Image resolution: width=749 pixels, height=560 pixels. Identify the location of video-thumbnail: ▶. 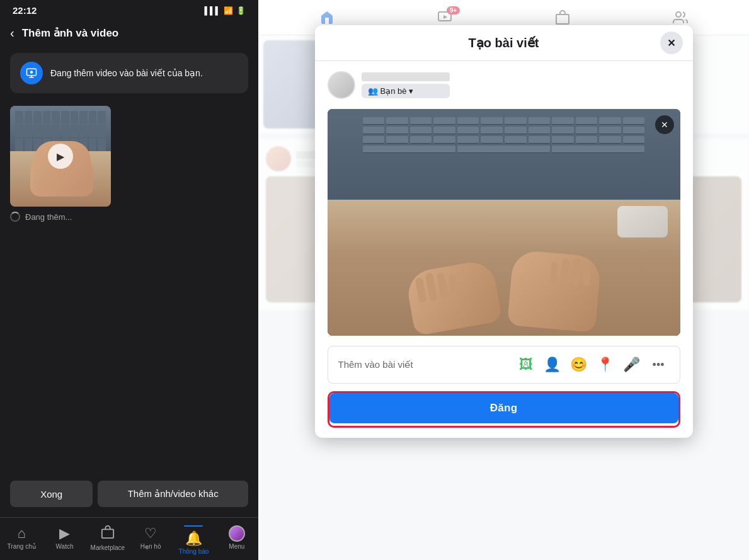
(60, 156).